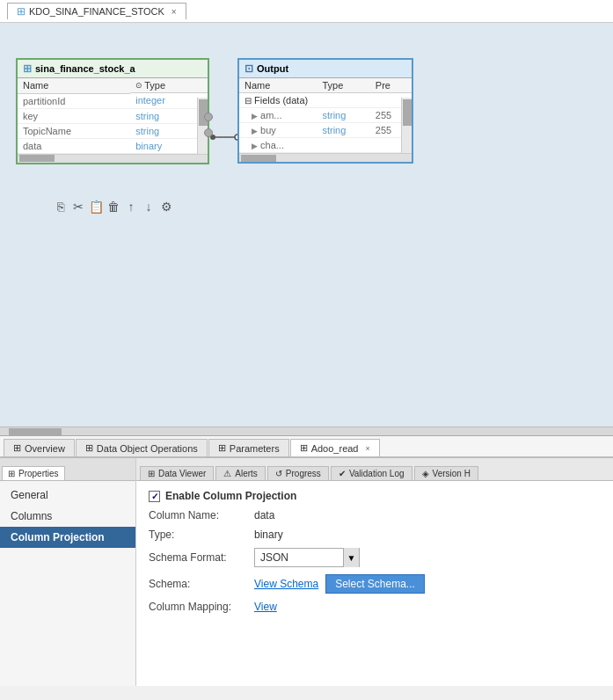  Describe the element at coordinates (306, 431) in the screenshot. I see `canvas-scrollbar-h` at that location.